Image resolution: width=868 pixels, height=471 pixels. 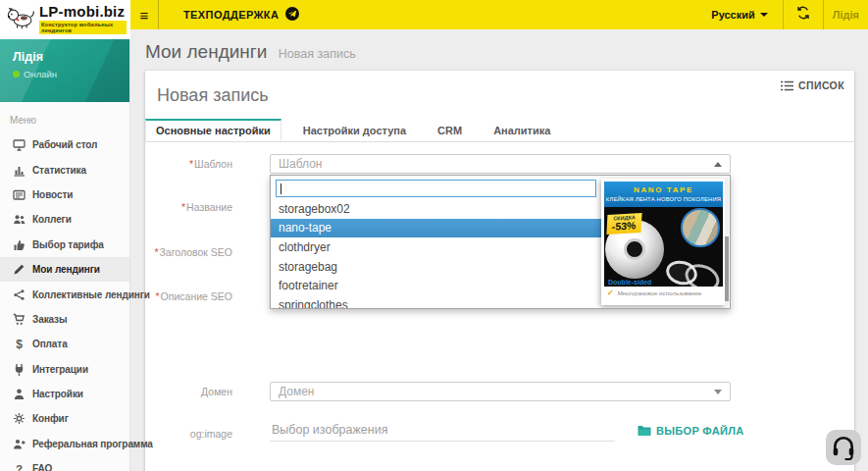 I want to click on discount-badge: СКИДКА -53%, so click(x=624, y=224).